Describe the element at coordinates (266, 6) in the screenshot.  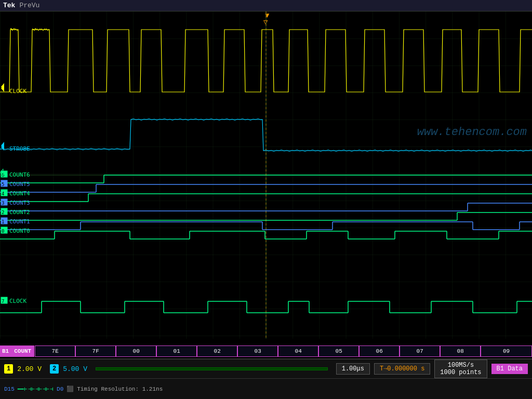
I see `titlebar: Tek PreVu` at that location.